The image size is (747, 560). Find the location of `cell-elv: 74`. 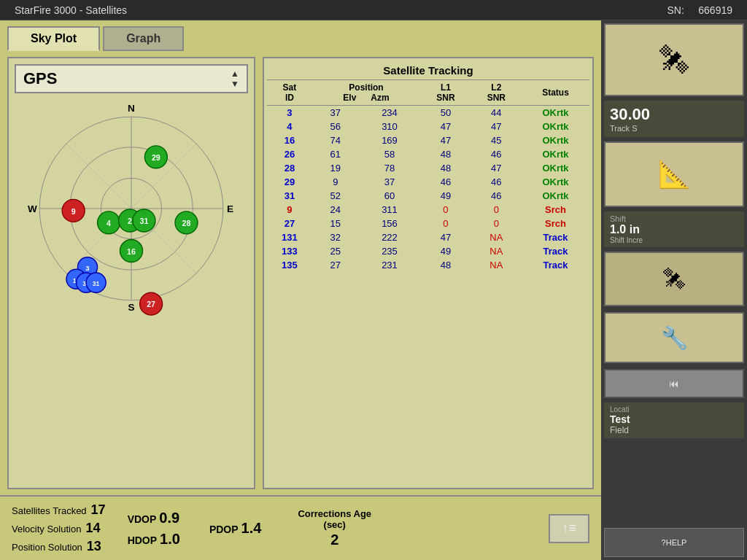

cell-elv: 74 is located at coordinates (336, 140).